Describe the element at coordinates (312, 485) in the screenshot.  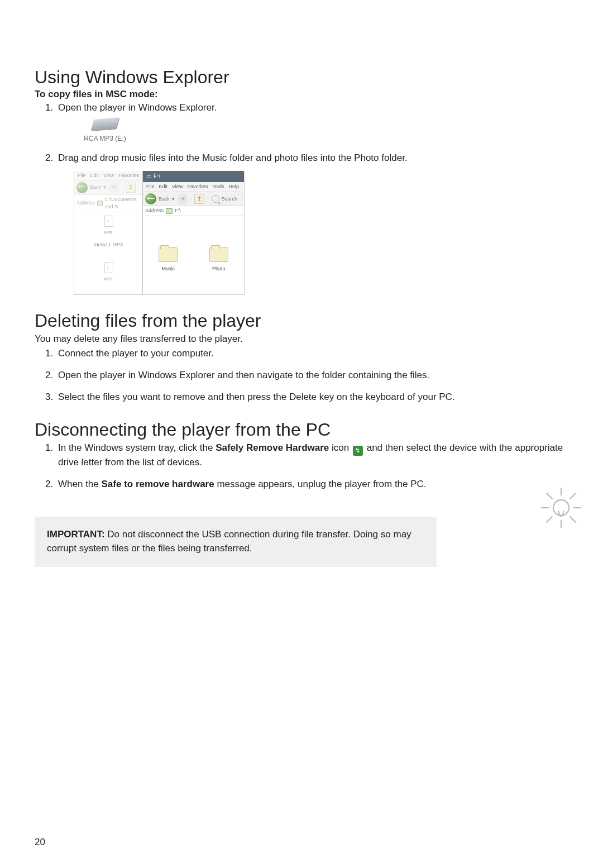
I see `step-unplug: When the Safe to remove hardware message…` at that location.